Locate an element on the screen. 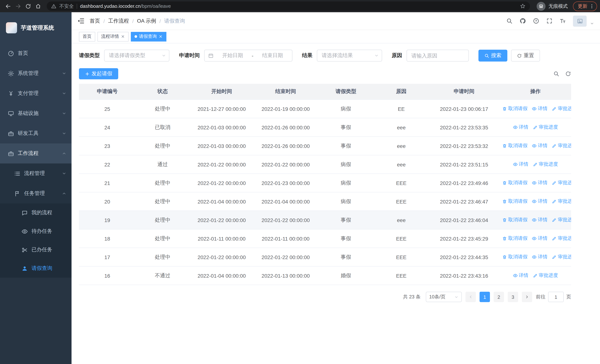  filter-label-leave-type: 请假类型 is located at coordinates (89, 56).